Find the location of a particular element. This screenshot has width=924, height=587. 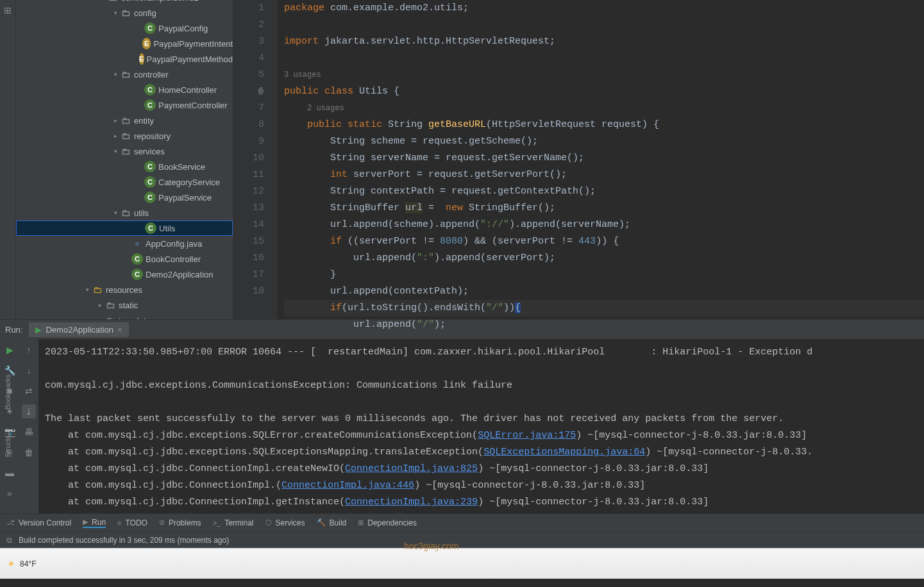

bottom-problems: ⊘Problems is located at coordinates (180, 523).